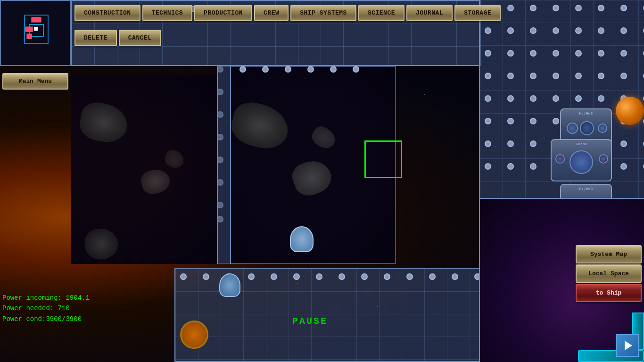  What do you see at coordinates (627, 346) in the screenshot?
I see `play-button` at bounding box center [627, 346].